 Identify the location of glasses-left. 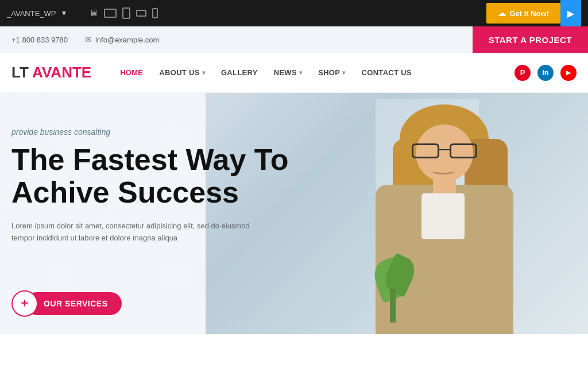
(425, 151).